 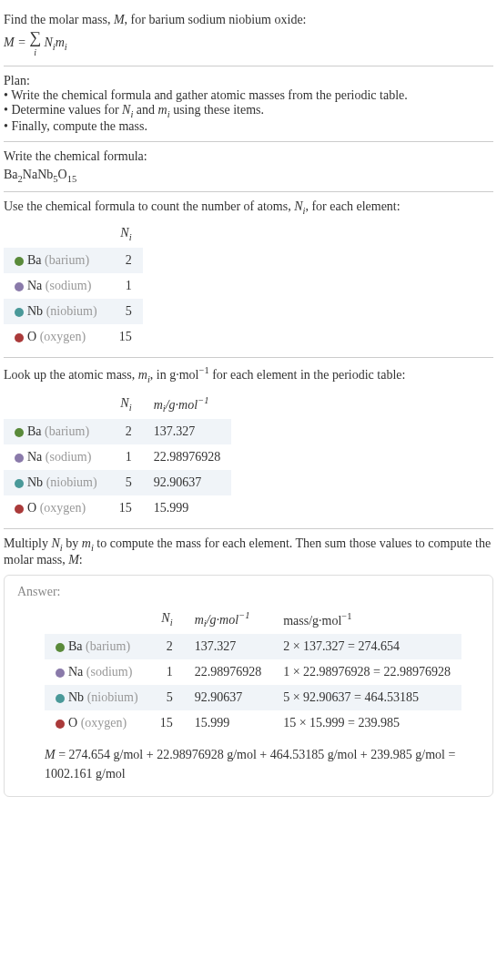 I want to click on table-row: Ba (barium) 2, so click(x=73, y=260).